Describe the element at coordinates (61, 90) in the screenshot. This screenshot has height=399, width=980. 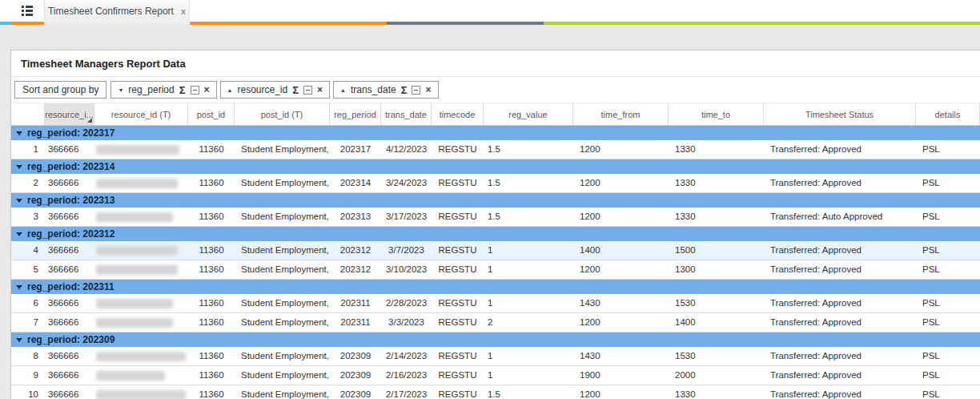
I see `sort-and-group-button: Sort and group by` at that location.